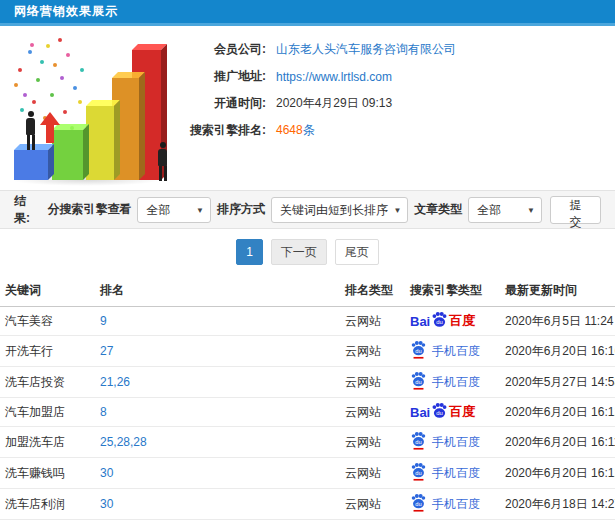 The width and height of the screenshot is (615, 520). What do you see at coordinates (35, 412) in the screenshot?
I see `keyword-cell: 汽车加盟店` at bounding box center [35, 412].